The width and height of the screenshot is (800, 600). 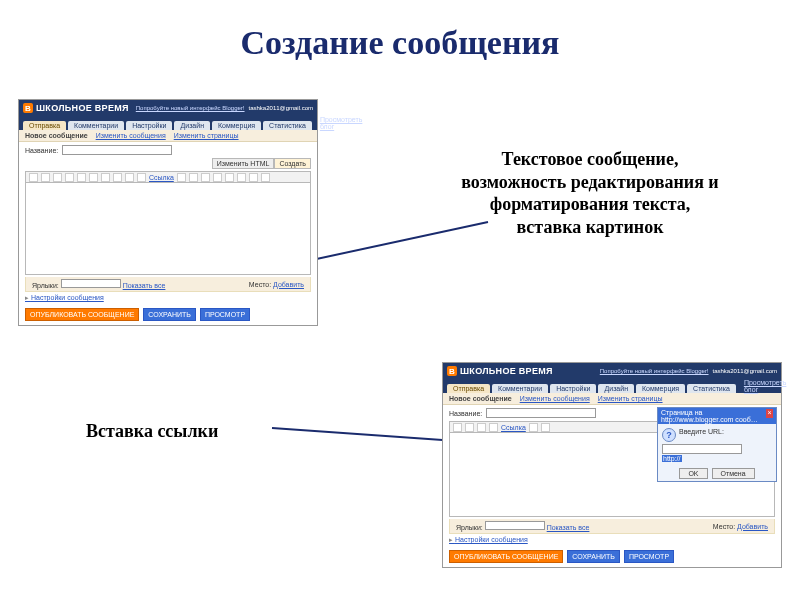 I want to click on dialog-close-icon: ×, so click(x=770, y=414).